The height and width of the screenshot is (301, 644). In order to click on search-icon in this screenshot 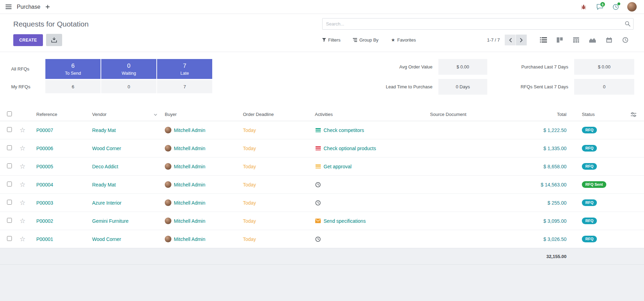, I will do `click(628, 24)`.